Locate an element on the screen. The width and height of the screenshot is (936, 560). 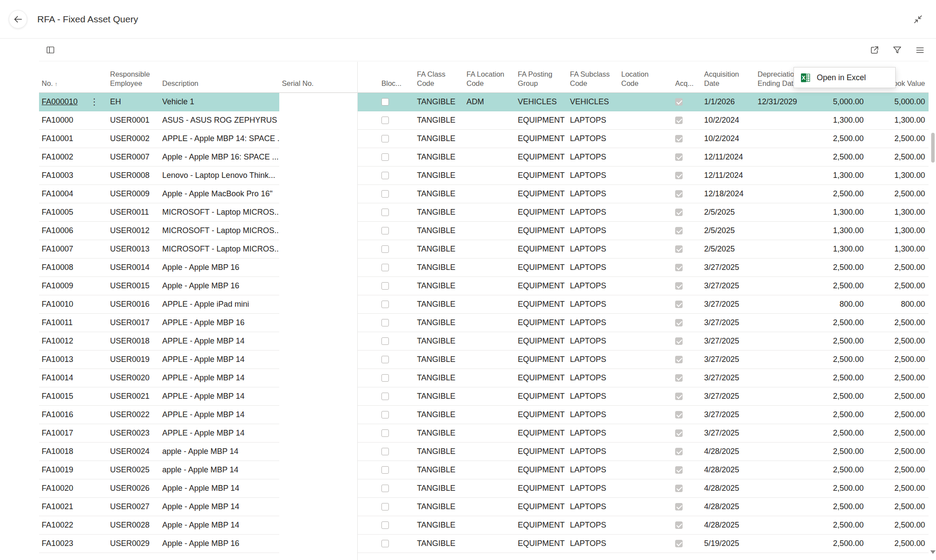
cell-no: FA10014 is located at coordinates (73, 378).